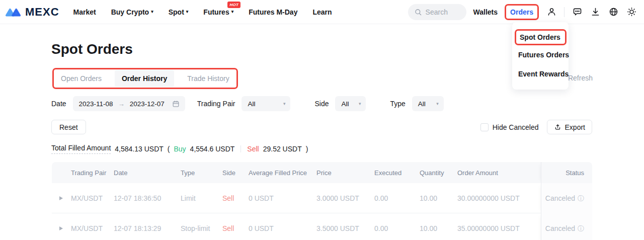 This screenshot has height=240, width=644. What do you see at coordinates (92, 49) in the screenshot?
I see `page-title: Spot Orders` at bounding box center [92, 49].